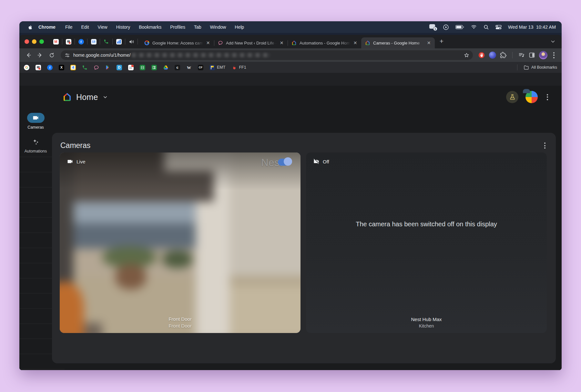  I want to click on google-home-logo, so click(67, 97).